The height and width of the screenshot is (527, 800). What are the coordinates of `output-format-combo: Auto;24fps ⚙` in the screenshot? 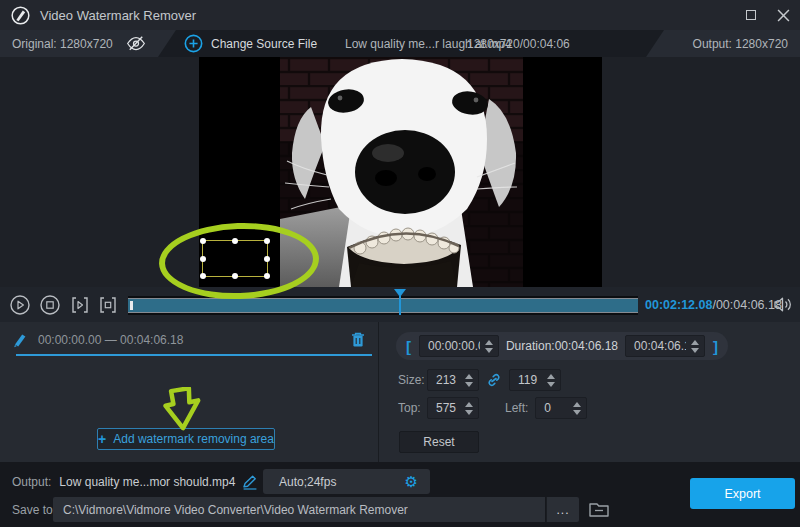 It's located at (346, 482).